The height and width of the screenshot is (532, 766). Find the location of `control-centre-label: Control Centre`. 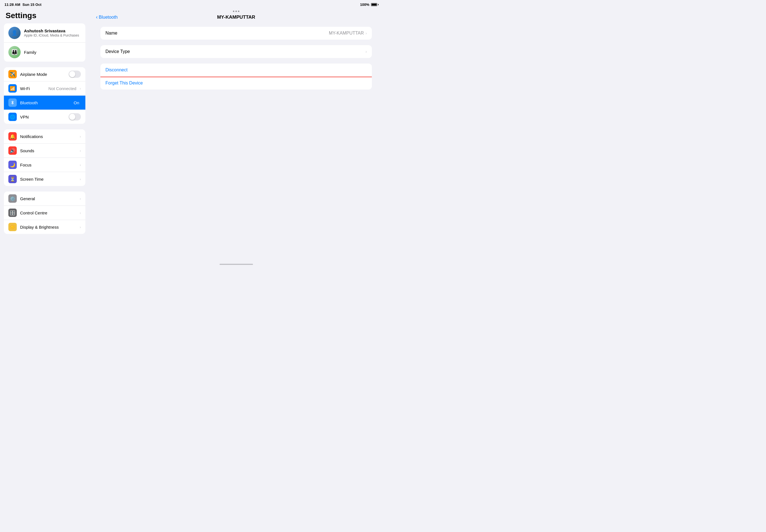

control-centre-label: Control Centre is located at coordinates (49, 213).